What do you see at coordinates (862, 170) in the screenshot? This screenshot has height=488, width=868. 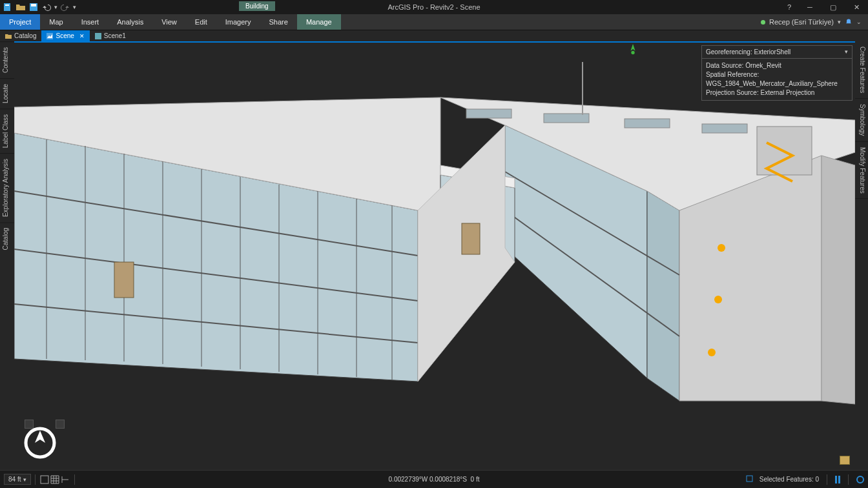 I see `sidebar-modify-features: Modify Features` at bounding box center [862, 170].